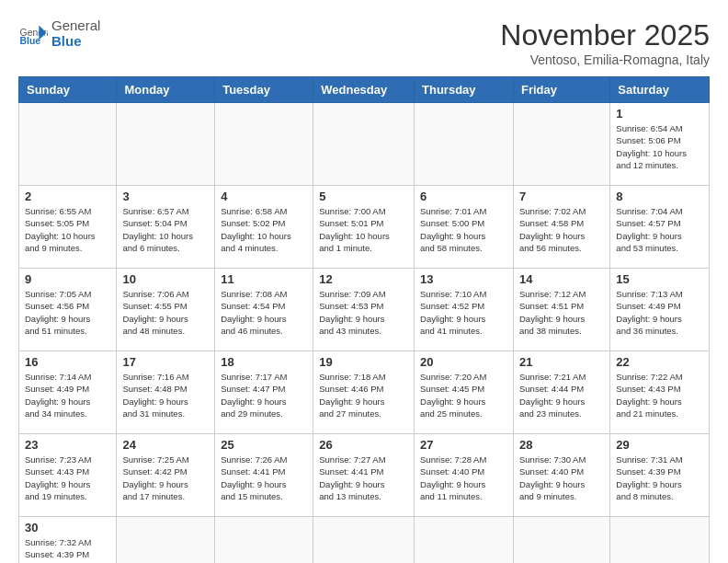 The image size is (728, 563). I want to click on day-number: 20, so click(463, 362).